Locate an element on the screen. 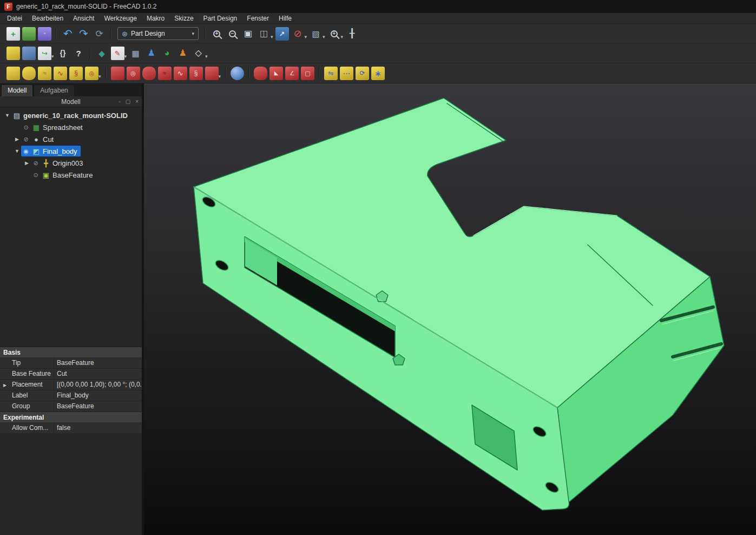 This screenshot has height=535, width=756. menu-werkzeuge: Werkzeuge is located at coordinates (120, 18).